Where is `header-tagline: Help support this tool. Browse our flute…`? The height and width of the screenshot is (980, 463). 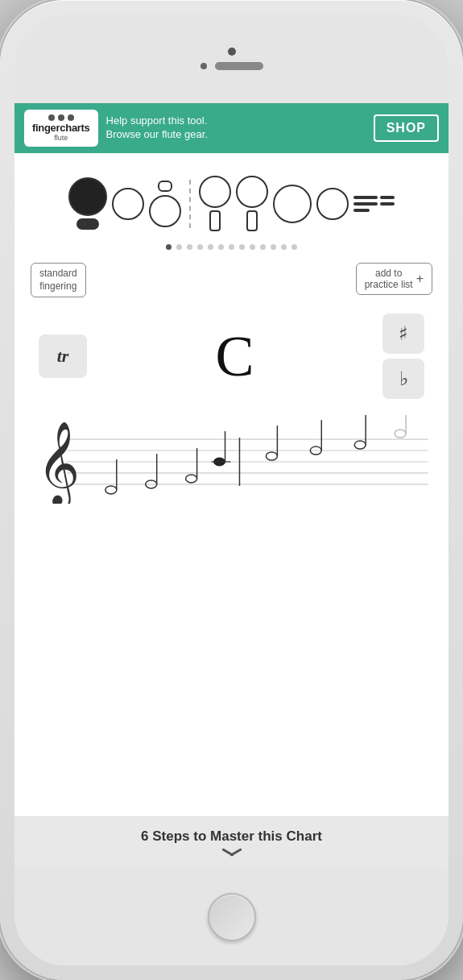
header-tagline: Help support this tool. Browse our flute… is located at coordinates (236, 128).